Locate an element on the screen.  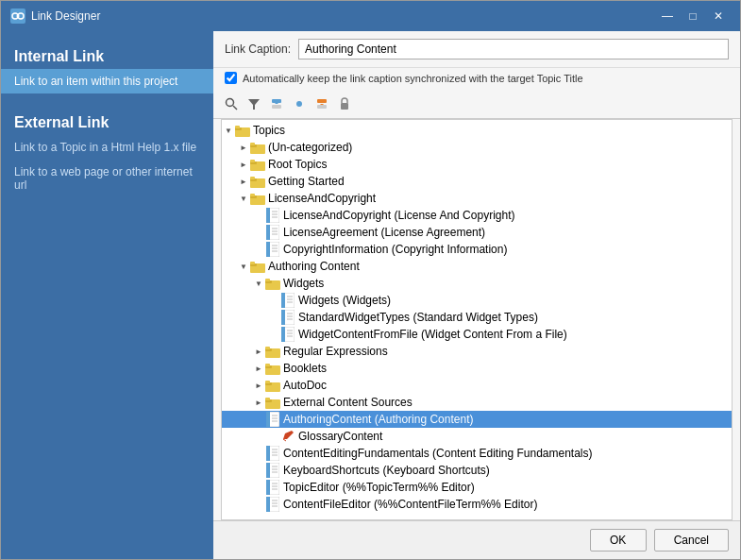
tree-label-copyright-info: CopyrightInformation (Copyright Informat… is located at coordinates (395, 249).